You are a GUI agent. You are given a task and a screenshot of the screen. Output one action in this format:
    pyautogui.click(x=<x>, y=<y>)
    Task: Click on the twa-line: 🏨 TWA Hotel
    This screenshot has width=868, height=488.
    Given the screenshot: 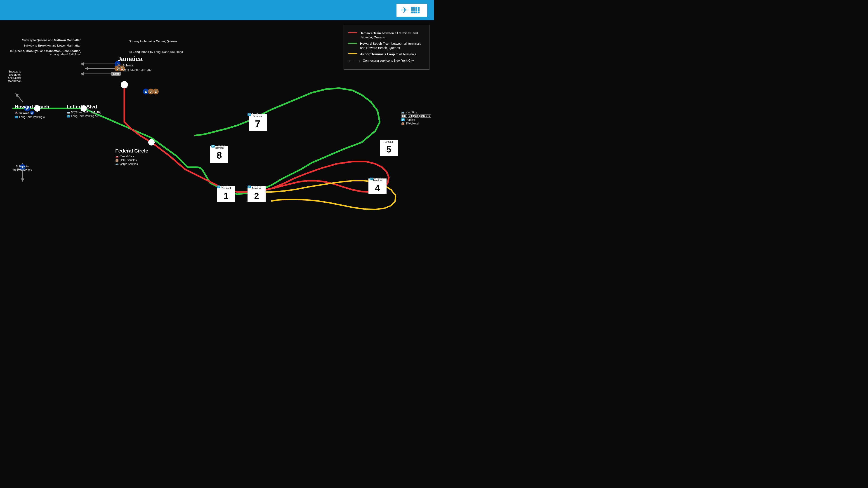 What is the action you would take?
    pyautogui.click(x=416, y=124)
    